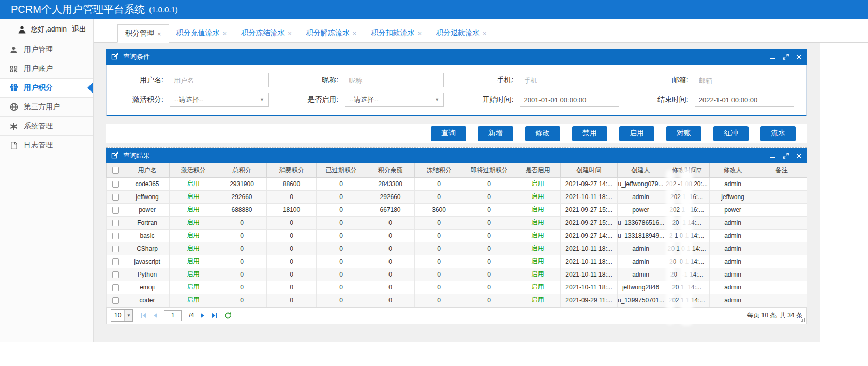 The height and width of the screenshot is (366, 868). Describe the element at coordinates (589, 171) in the screenshot. I see `column-header-created: 创建时间` at that location.